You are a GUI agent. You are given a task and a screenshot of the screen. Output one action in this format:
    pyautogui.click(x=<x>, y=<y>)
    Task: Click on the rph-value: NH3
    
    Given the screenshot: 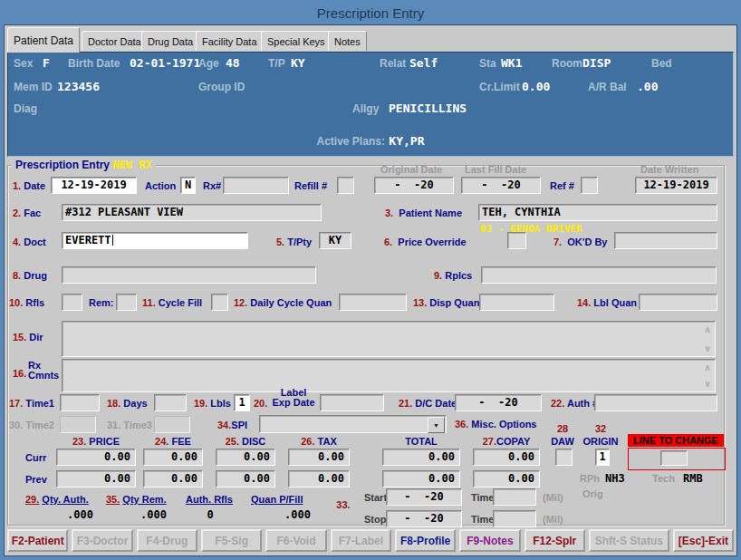 What is the action you would take?
    pyautogui.click(x=615, y=478)
    